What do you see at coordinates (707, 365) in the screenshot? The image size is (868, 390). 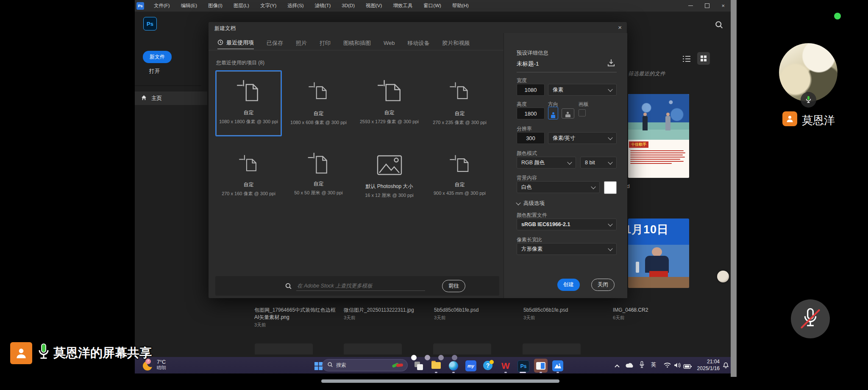 I see `clock: 21:04 2025/1/16` at bounding box center [707, 365].